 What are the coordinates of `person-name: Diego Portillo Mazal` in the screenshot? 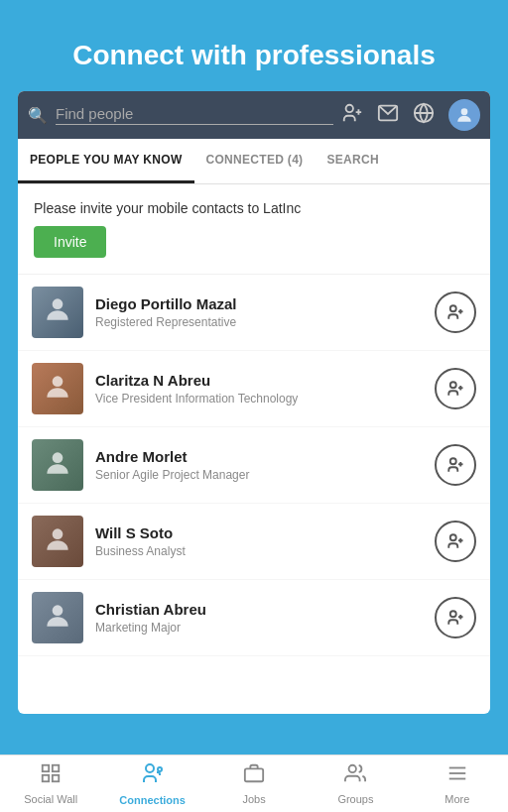 It's located at (265, 303).